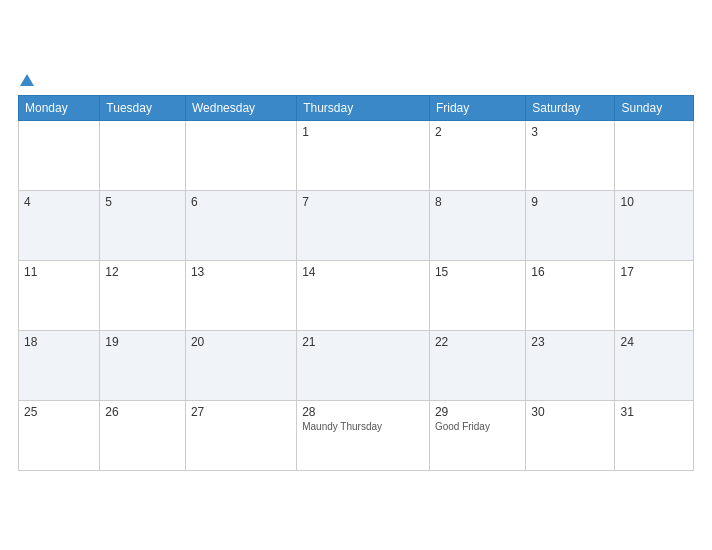  Describe the element at coordinates (142, 272) in the screenshot. I see `day-number: 12` at that location.